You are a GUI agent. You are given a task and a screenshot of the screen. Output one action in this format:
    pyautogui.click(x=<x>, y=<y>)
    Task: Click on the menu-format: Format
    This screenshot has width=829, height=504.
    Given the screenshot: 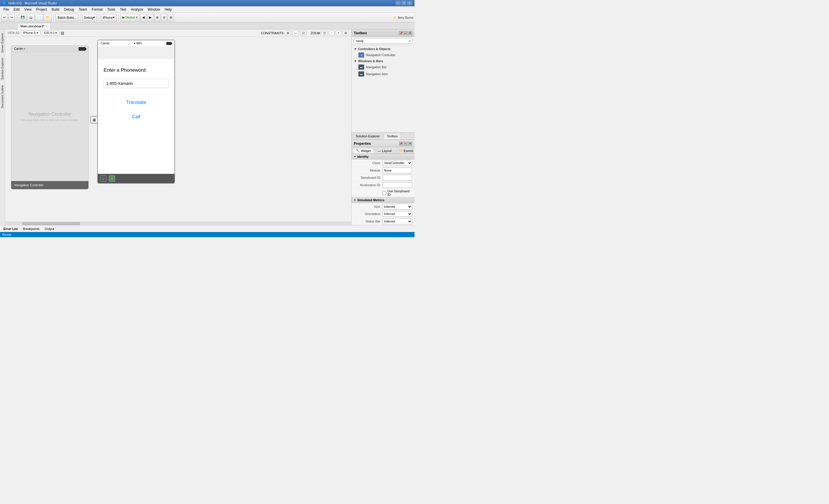 What is the action you would take?
    pyautogui.click(x=97, y=9)
    